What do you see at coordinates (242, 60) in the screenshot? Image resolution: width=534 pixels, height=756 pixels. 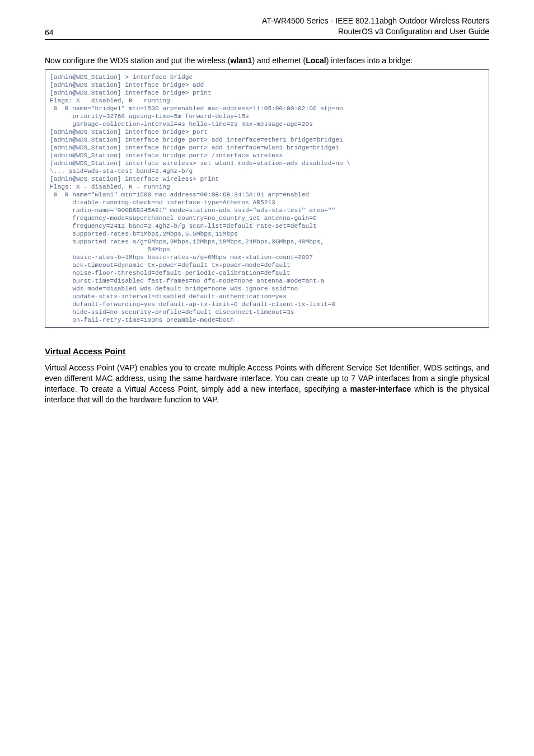 I see `intro-wlan-label: wlan1` at bounding box center [242, 60].